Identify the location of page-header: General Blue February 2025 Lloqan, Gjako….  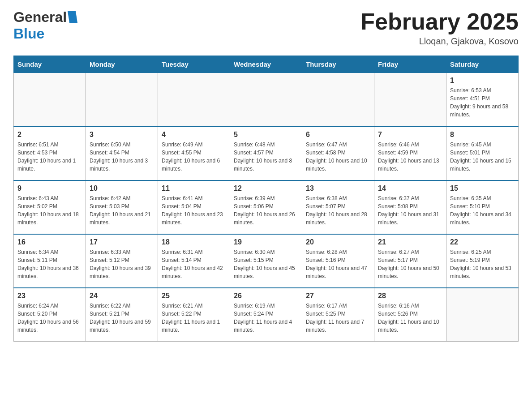
(266, 28).